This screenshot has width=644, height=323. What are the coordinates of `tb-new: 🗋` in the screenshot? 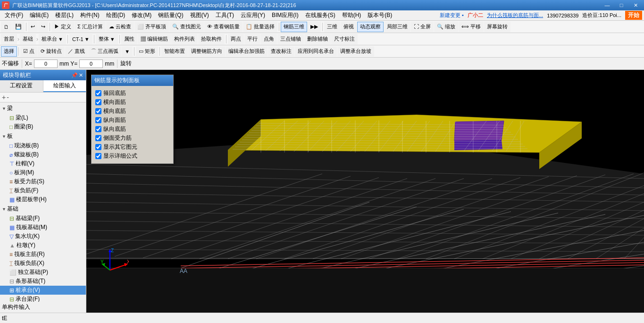 It's located at (7, 27).